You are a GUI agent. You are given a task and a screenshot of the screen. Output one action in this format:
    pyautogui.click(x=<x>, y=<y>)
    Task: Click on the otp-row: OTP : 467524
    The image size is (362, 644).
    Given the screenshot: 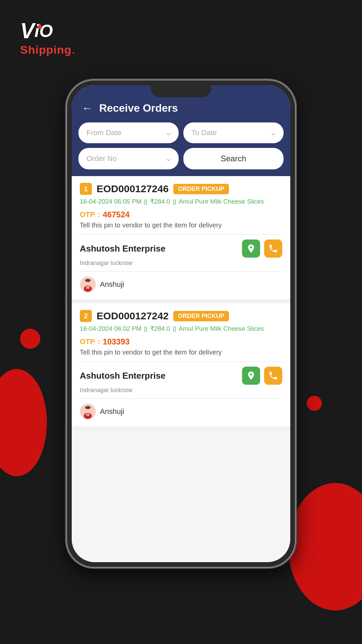 What is the action you would take?
    pyautogui.click(x=181, y=215)
    